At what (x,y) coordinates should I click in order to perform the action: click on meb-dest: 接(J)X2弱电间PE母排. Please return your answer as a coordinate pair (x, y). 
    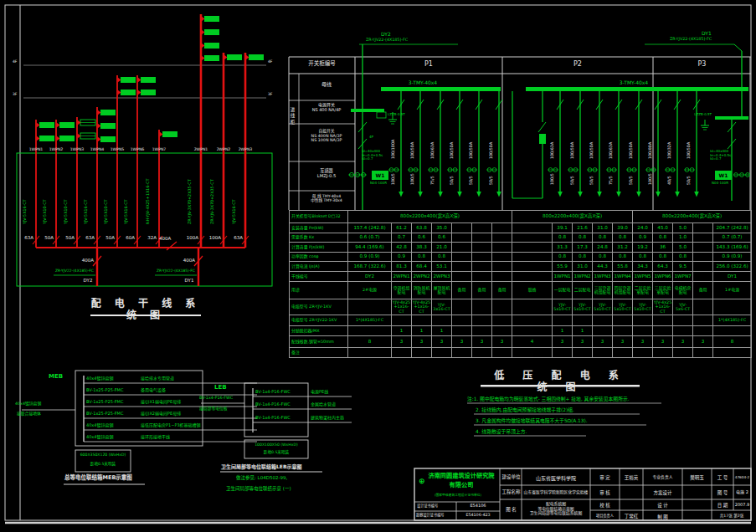
    Looking at the image, I should click on (200, 414).